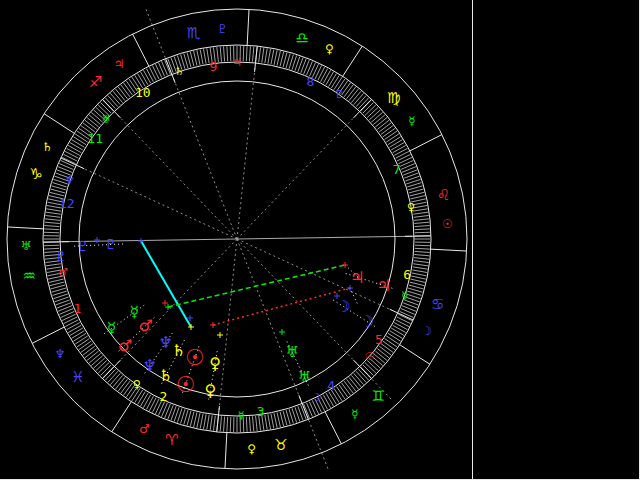  I want to click on sign-glyph-gemini: ♊, so click(378, 396).